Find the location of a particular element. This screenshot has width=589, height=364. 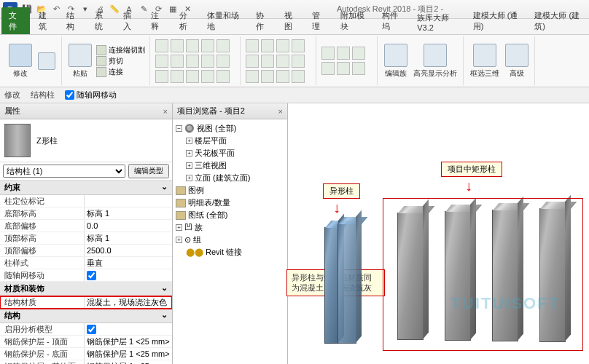

select-button is located at coordinates (47, 61).